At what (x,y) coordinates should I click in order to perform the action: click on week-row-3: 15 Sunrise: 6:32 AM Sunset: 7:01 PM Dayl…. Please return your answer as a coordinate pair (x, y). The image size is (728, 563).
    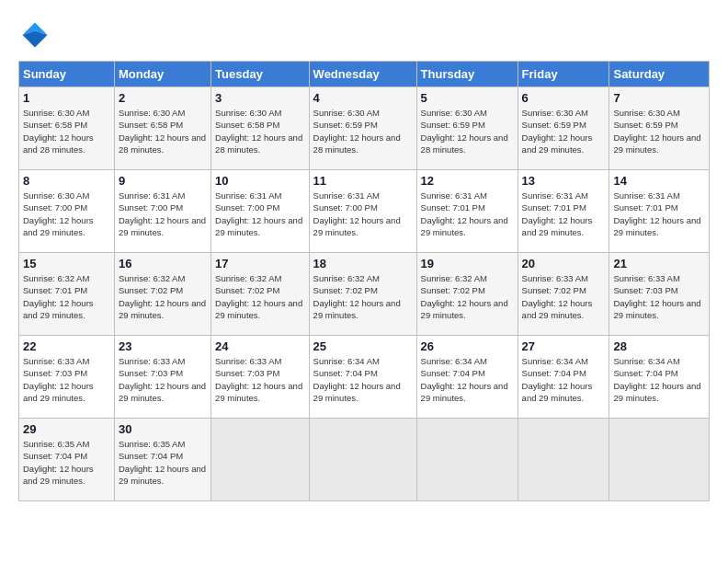
    Looking at the image, I should click on (364, 294).